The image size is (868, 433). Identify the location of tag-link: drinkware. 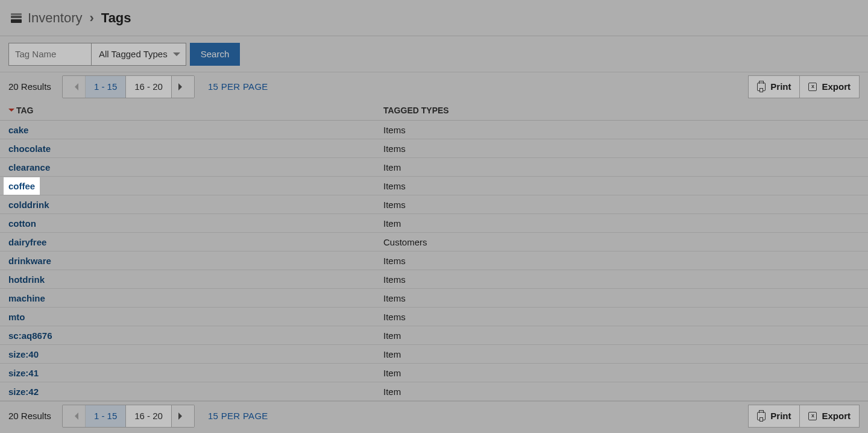
(30, 261).